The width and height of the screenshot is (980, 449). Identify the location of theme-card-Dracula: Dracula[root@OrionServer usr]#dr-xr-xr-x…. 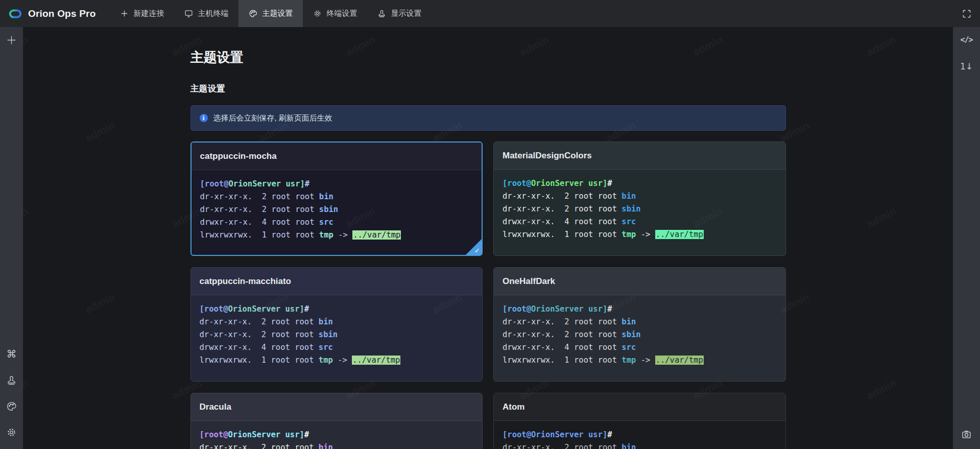
(337, 421).